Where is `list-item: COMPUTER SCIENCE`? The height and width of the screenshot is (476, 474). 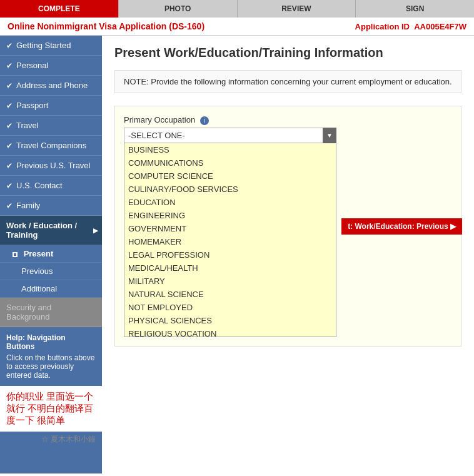
list-item: COMPUTER SCIENCE is located at coordinates (230, 176).